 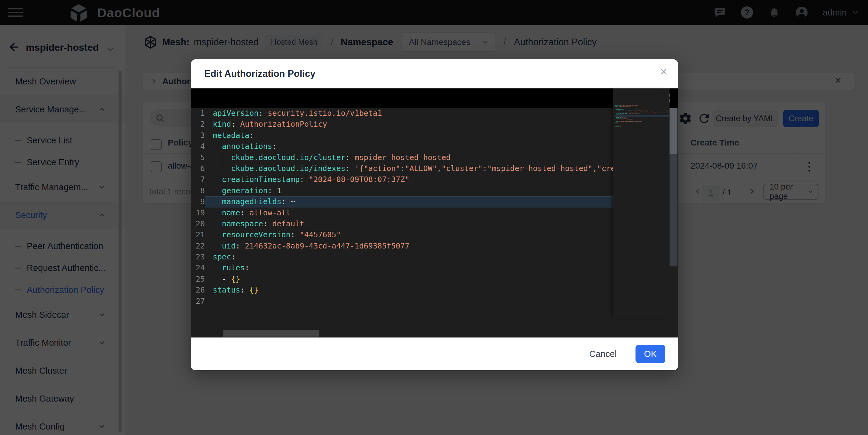 I want to click on code-text: ckube.daocloud.io/cluster: mspider-hoste…, so click(x=412, y=158).